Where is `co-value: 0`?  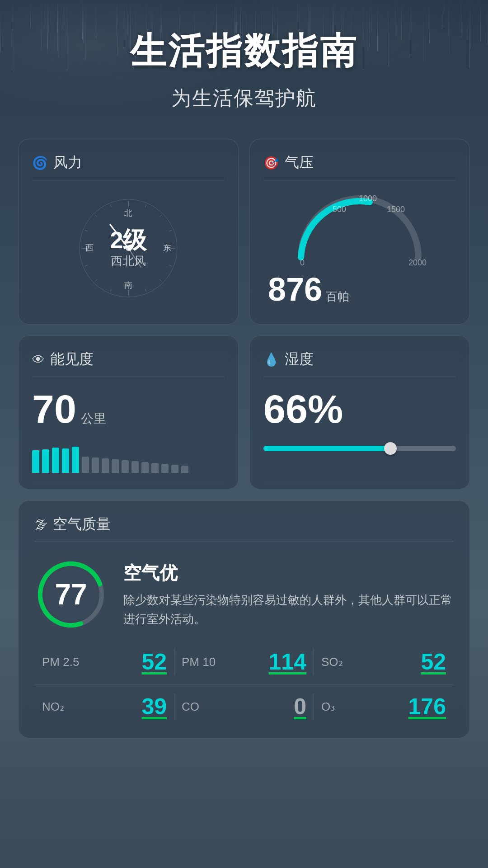 co-value: 0 is located at coordinates (300, 707).